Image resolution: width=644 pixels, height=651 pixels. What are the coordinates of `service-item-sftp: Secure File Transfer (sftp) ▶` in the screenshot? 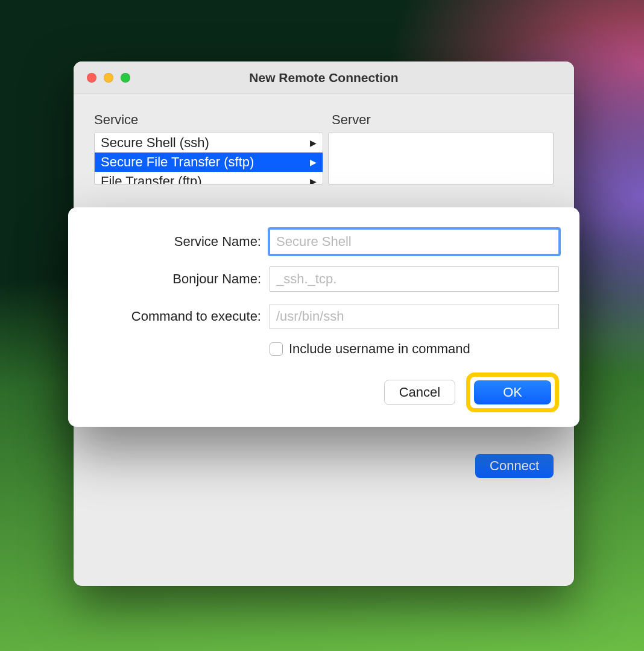 It's located at (209, 162).